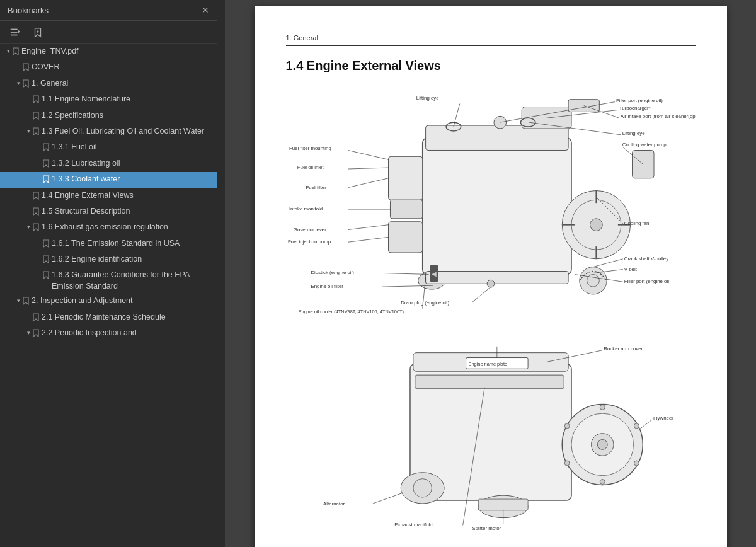 The height and width of the screenshot is (547, 756). Describe the element at coordinates (124, 67) in the screenshot. I see `tree-item-label: COVER` at that location.